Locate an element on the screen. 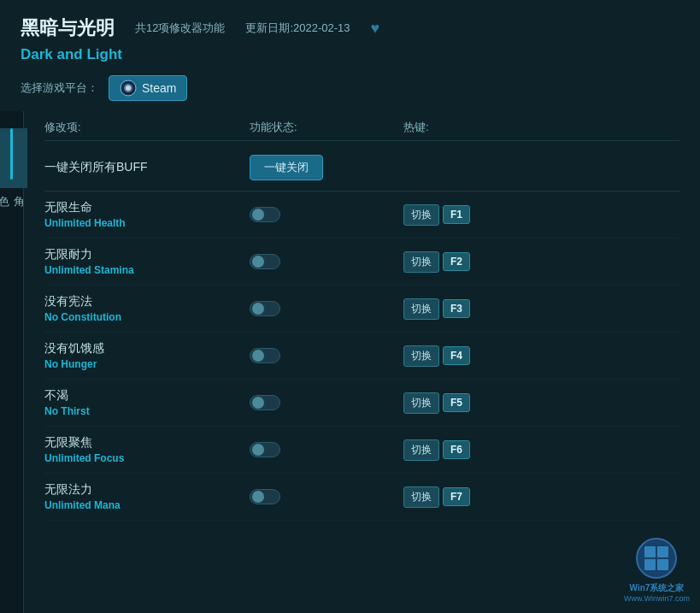 This screenshot has height=613, width=700. hotkey-container-0: 切换 F1 is located at coordinates (489, 215).